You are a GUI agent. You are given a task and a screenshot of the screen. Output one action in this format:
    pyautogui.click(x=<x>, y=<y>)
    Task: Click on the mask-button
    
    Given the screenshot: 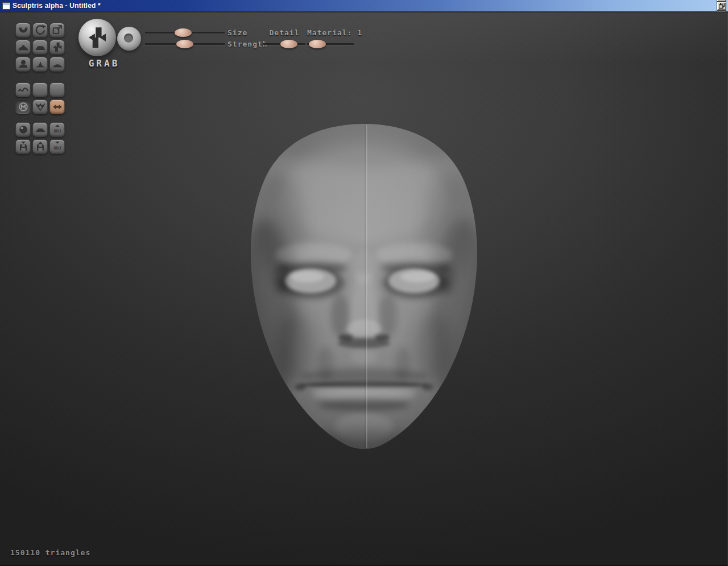 What is the action you would take?
    pyautogui.click(x=23, y=107)
    